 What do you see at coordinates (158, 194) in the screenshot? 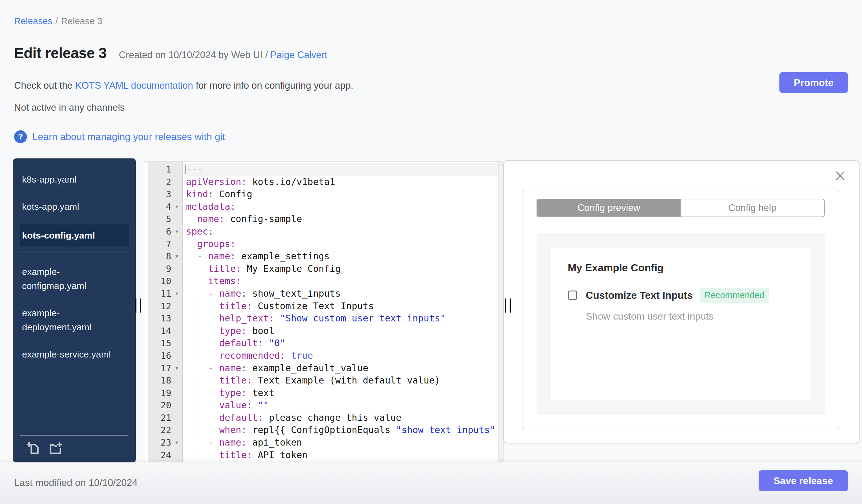
I see `line-number: 3` at bounding box center [158, 194].